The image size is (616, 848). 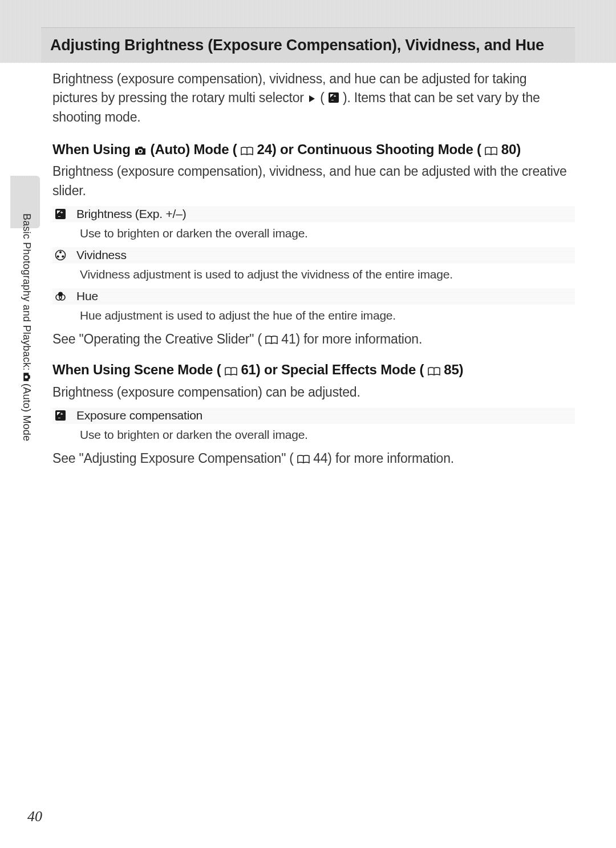 I want to click on h2b: 61) or Special Effects Mode (, so click(x=332, y=370).